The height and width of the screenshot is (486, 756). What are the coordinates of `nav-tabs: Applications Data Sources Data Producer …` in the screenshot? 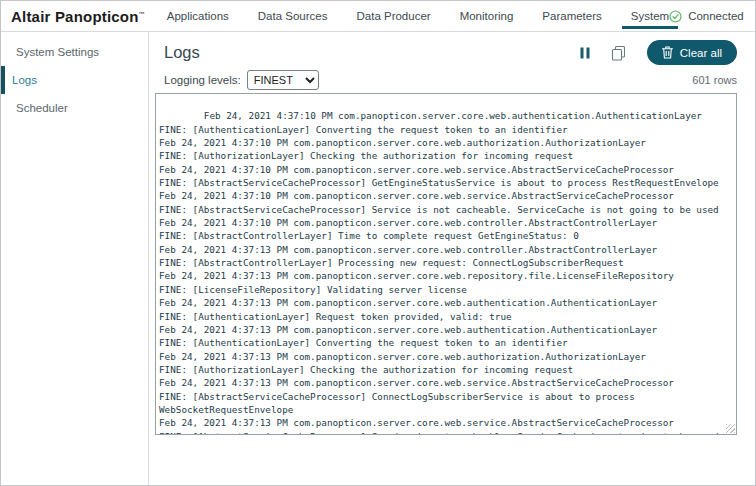 It's located at (418, 16).